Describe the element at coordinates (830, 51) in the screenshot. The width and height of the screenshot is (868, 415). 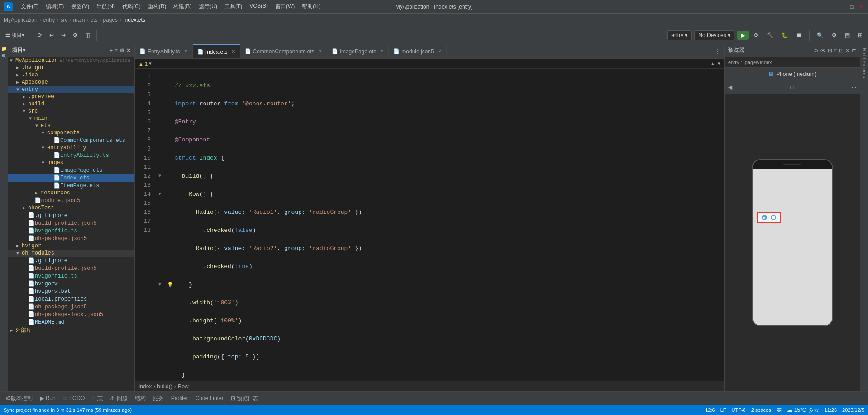
I see `preview-toolbar-icon3: ⊞` at that location.